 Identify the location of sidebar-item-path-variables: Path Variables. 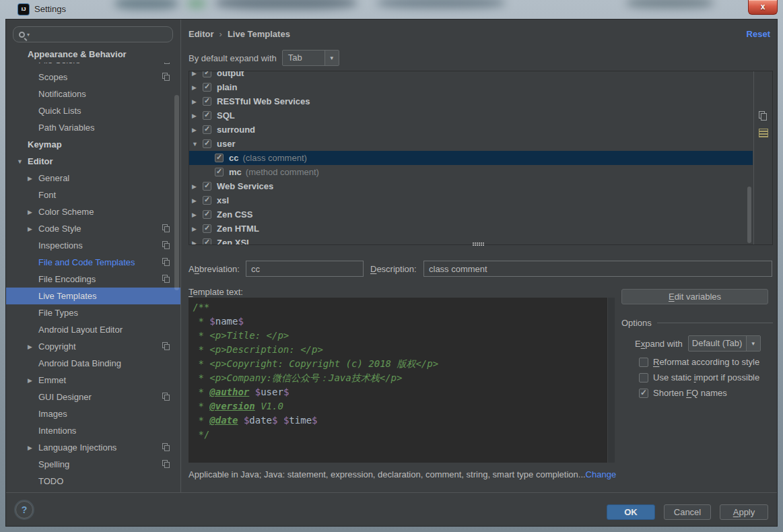
(93, 128).